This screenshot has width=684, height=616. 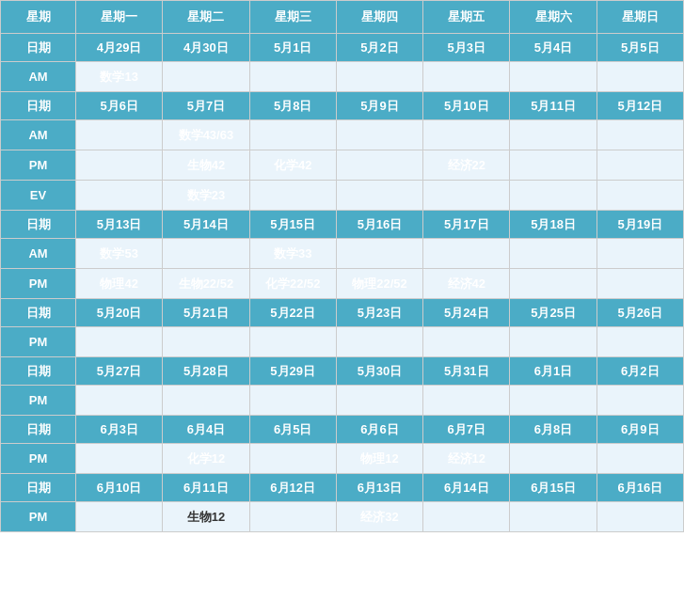 What do you see at coordinates (379, 17) in the screenshot?
I see `header-cell: 星期四` at bounding box center [379, 17].